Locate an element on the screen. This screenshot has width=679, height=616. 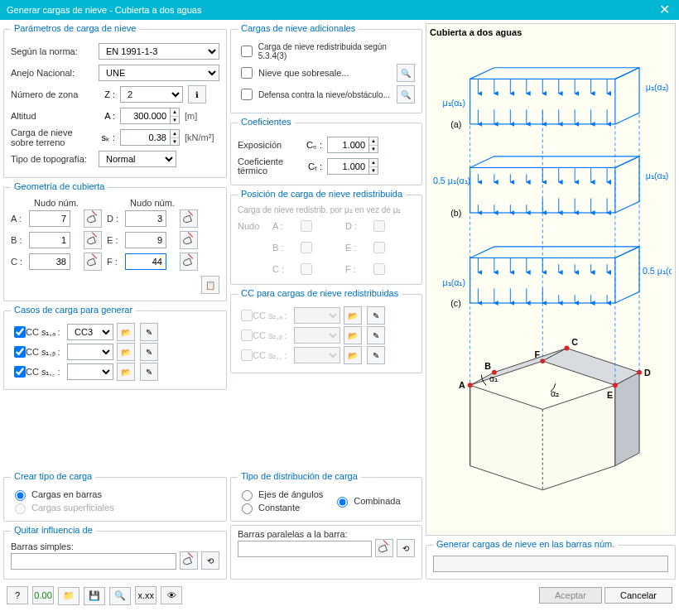
geom-F-pick is located at coordinates (189, 262).